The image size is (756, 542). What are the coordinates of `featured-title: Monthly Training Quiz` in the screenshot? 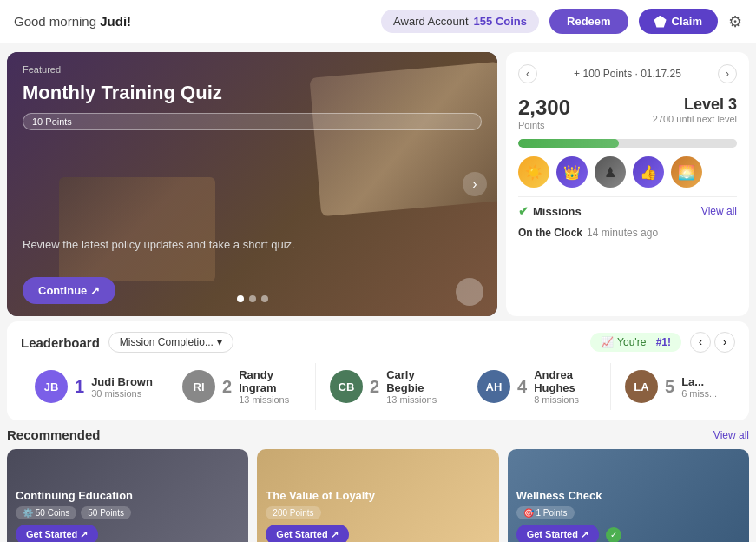 It's located at (252, 93).